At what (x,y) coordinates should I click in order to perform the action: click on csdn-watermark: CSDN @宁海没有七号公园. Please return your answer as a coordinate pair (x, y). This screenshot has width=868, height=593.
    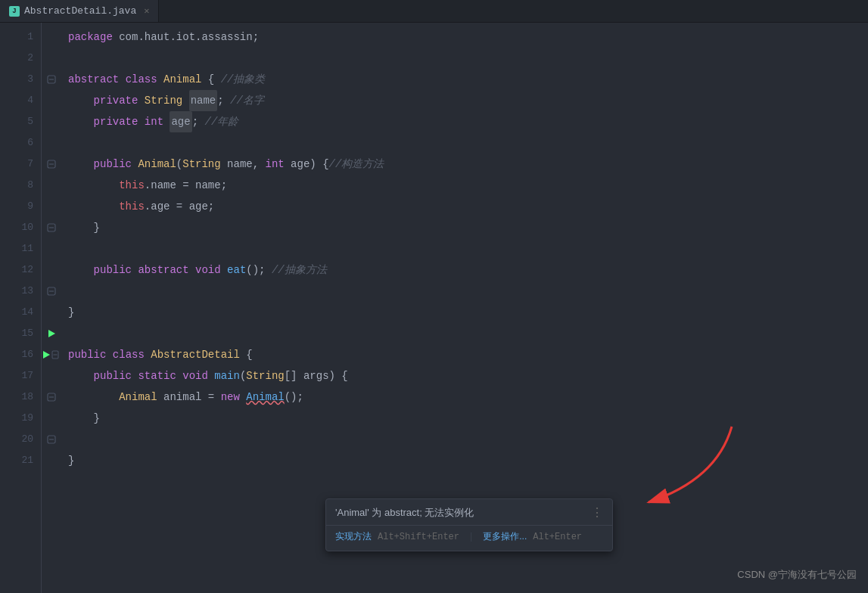
    Looking at the image, I should click on (797, 575).